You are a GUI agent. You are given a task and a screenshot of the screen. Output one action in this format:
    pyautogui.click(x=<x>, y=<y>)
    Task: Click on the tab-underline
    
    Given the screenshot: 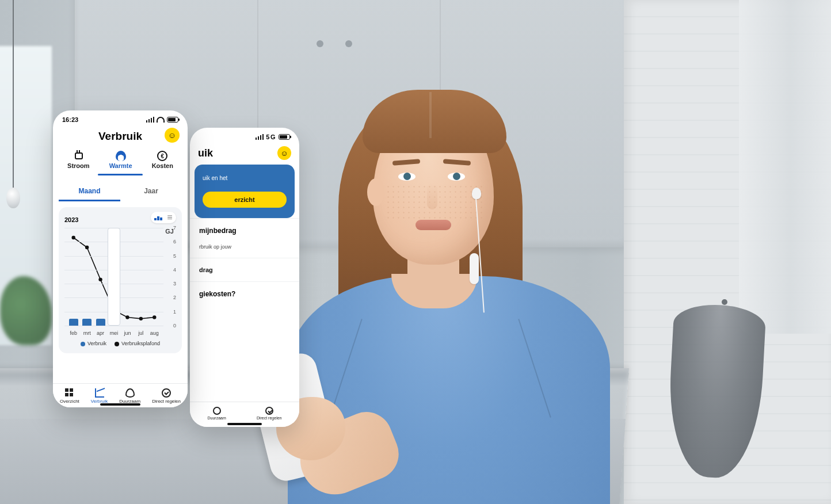 What is the action you would take?
    pyautogui.click(x=120, y=175)
    